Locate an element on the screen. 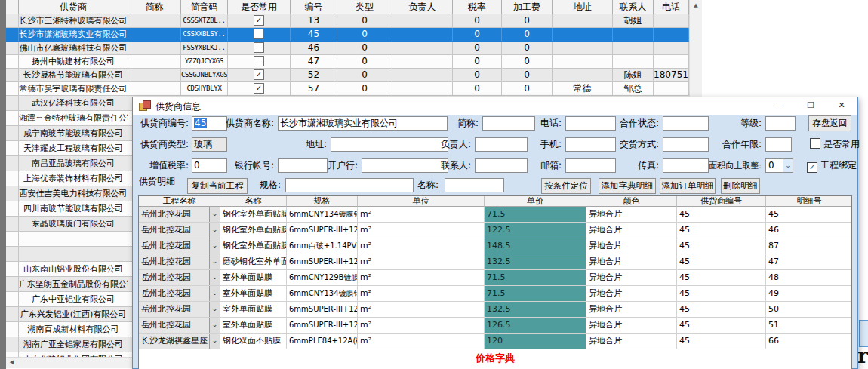 The image size is (868, 369). name-cell: 钢化双面不贴膜 is located at coordinates (254, 341).